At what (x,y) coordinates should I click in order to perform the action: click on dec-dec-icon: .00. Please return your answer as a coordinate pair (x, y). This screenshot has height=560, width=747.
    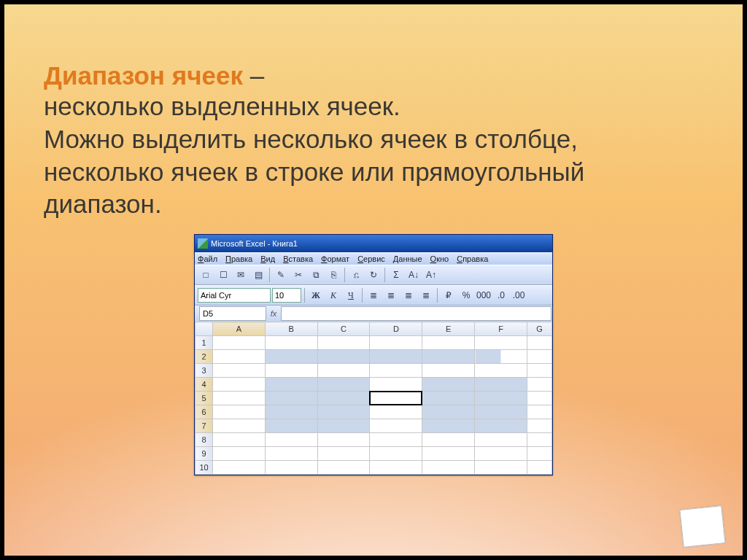
    Looking at the image, I should click on (519, 295).